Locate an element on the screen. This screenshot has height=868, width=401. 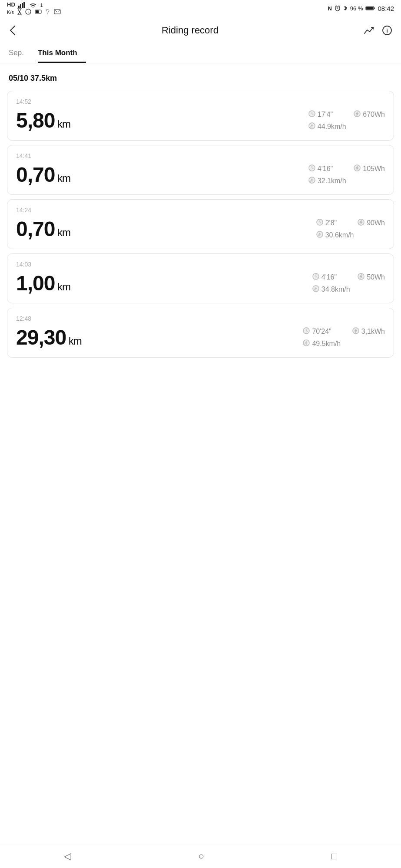
ride-speed-0: 44.9km/h is located at coordinates (328, 127).